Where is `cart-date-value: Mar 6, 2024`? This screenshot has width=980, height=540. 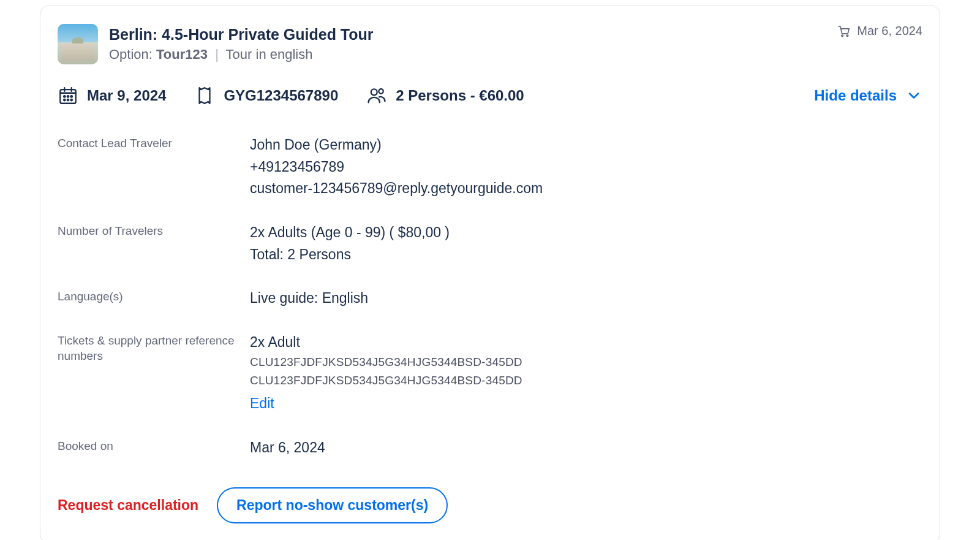 cart-date-value: Mar 6, 2024 is located at coordinates (889, 31).